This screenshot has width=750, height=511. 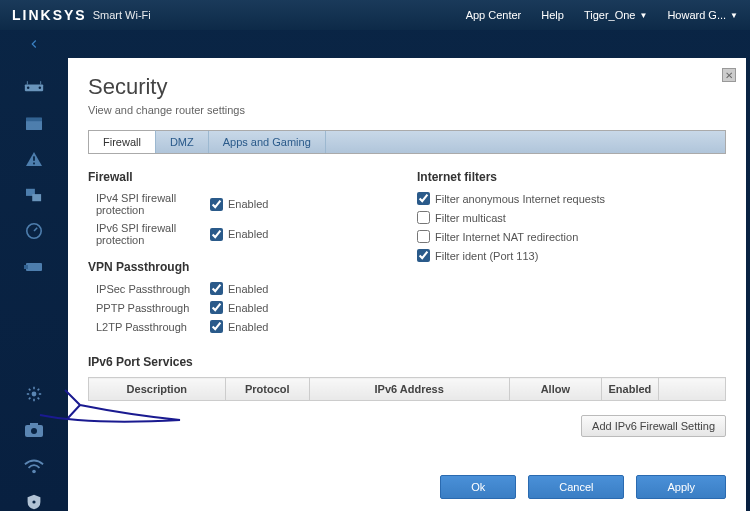 I want to click on pptp-checkbox, so click(x=216, y=308).